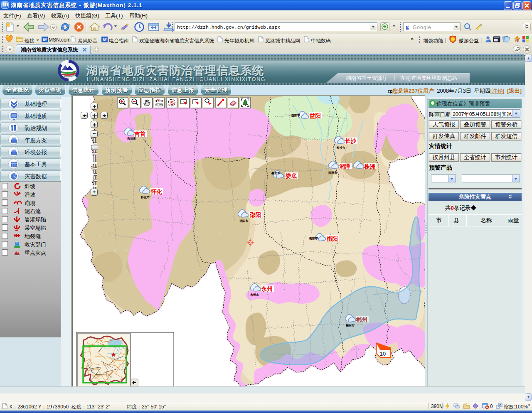 This screenshot has height=413, width=532. Describe the element at coordinates (350, 326) in the screenshot. I see `svg-text: 郴州市` at that location.